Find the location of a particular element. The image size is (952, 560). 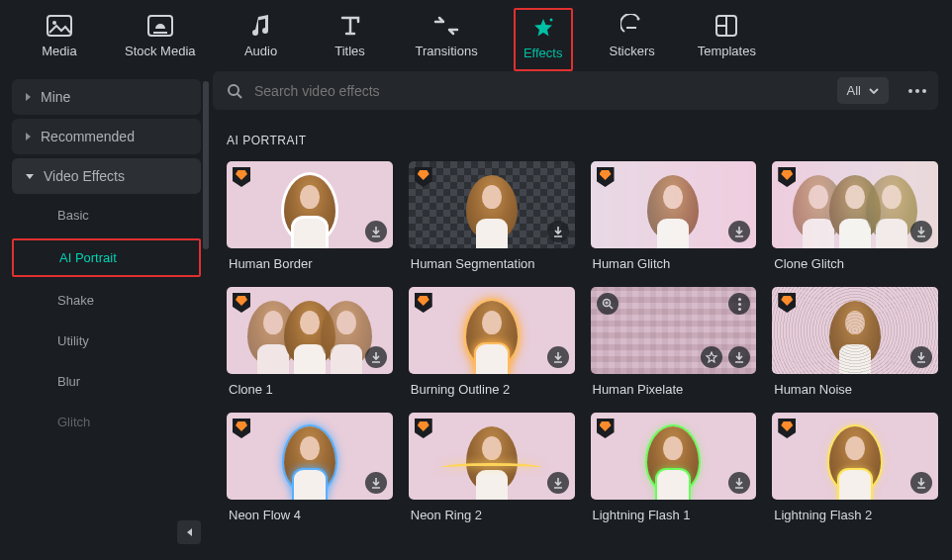

nav-label: Media is located at coordinates (59, 51).